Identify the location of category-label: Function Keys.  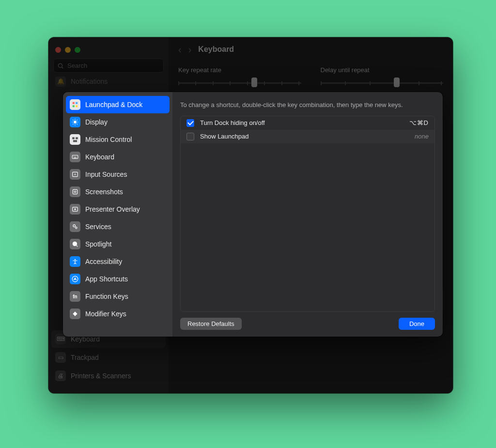
(107, 296).